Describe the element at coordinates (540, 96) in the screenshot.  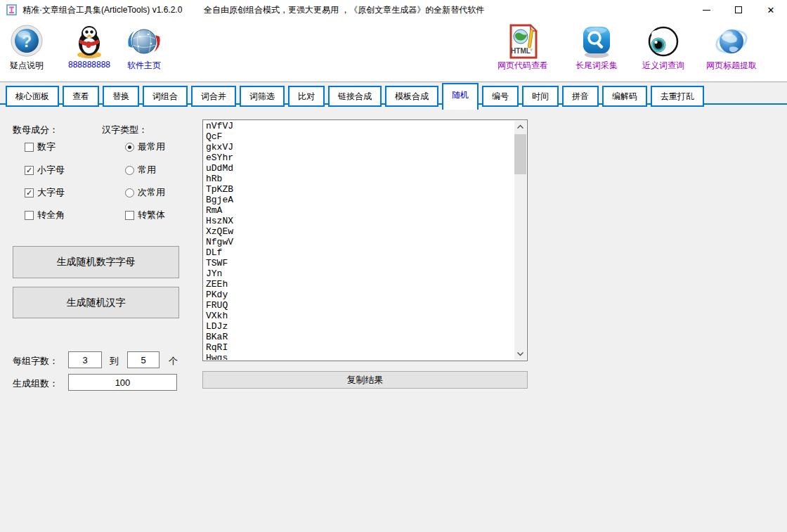
I see `tab-时间: 时间` at that location.